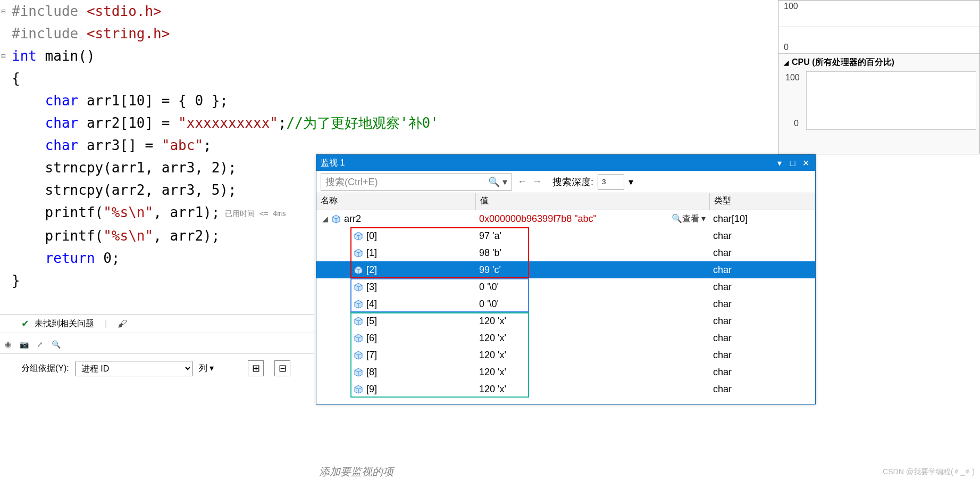  I want to click on cpu-section-header: ◢ CPU (所有处理器的百分比), so click(879, 63).